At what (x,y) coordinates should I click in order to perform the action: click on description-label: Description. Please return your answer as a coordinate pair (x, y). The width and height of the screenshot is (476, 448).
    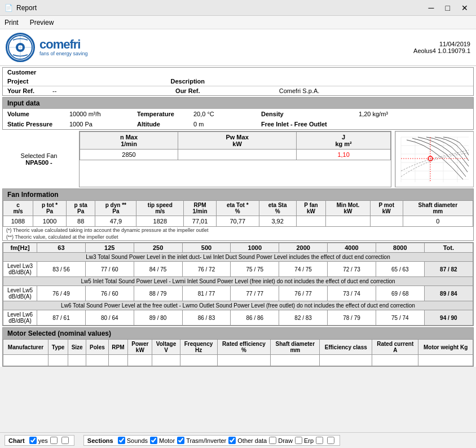
    Looking at the image, I should click on (188, 81).